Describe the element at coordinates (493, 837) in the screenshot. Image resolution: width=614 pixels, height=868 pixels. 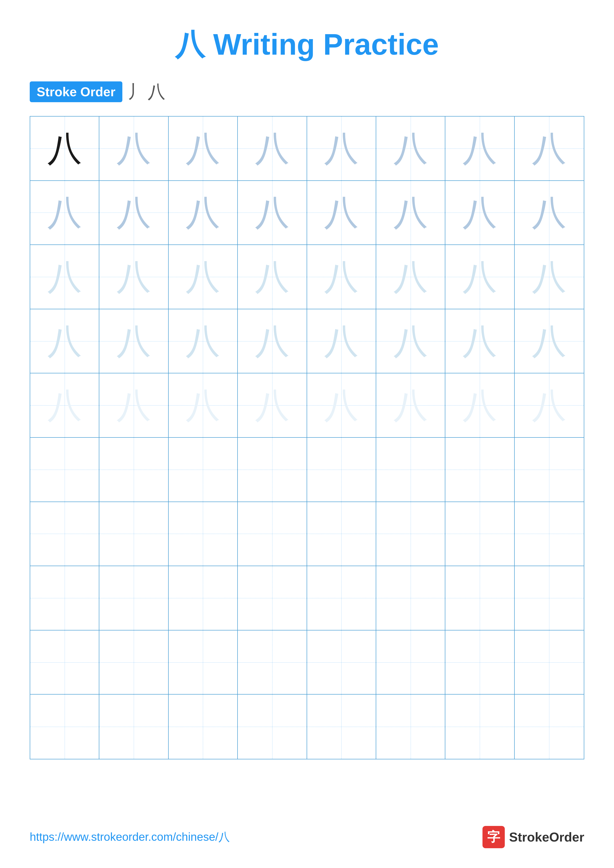
I see `logo-icon: 字` at that location.